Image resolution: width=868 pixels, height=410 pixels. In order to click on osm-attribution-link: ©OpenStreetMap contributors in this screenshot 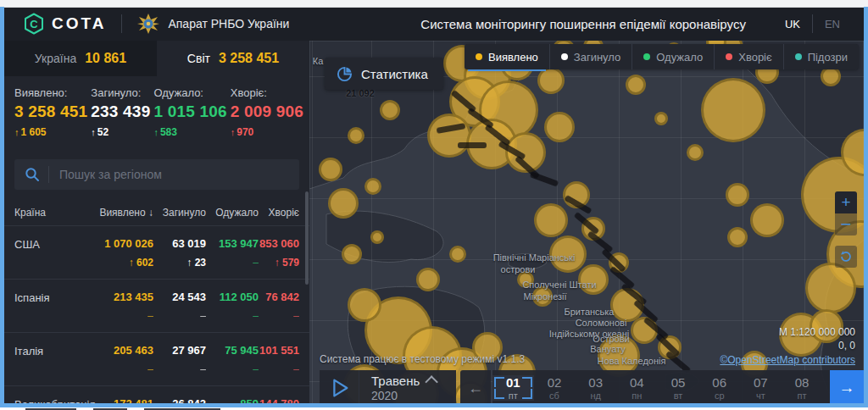, I will do `click(787, 360)`.